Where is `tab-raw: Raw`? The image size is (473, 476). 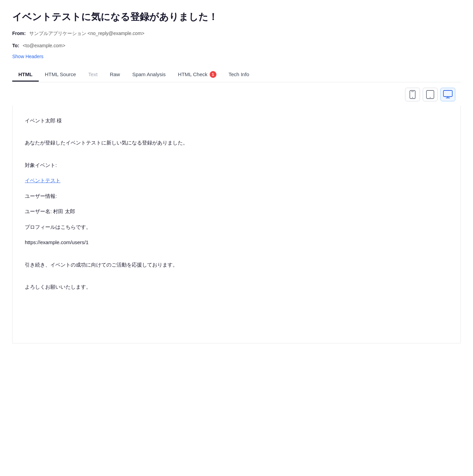 tab-raw: Raw is located at coordinates (115, 75).